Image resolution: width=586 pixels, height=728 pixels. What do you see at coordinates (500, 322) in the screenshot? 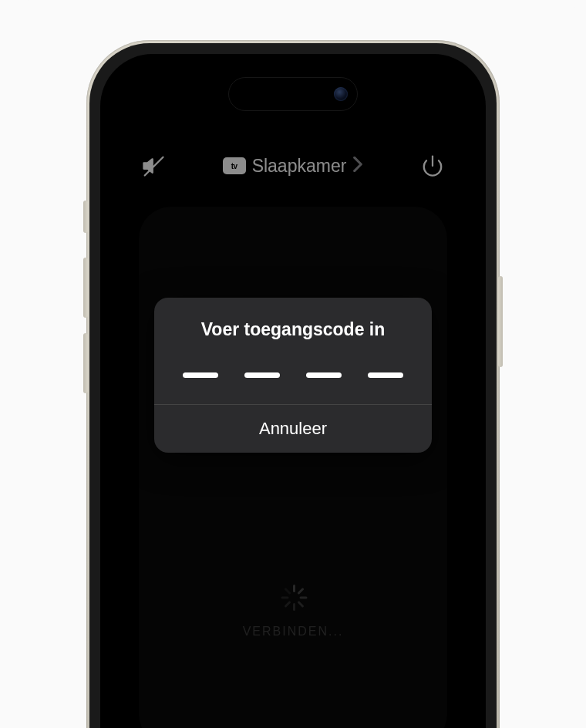
I see `phone-power-button` at bounding box center [500, 322].